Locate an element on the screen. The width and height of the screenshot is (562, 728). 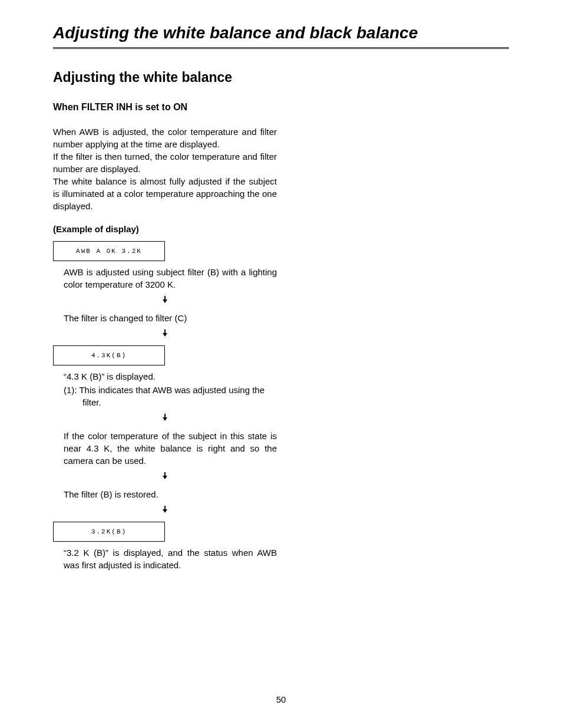
display-box-2: 4.3K(B) is located at coordinates (109, 355).